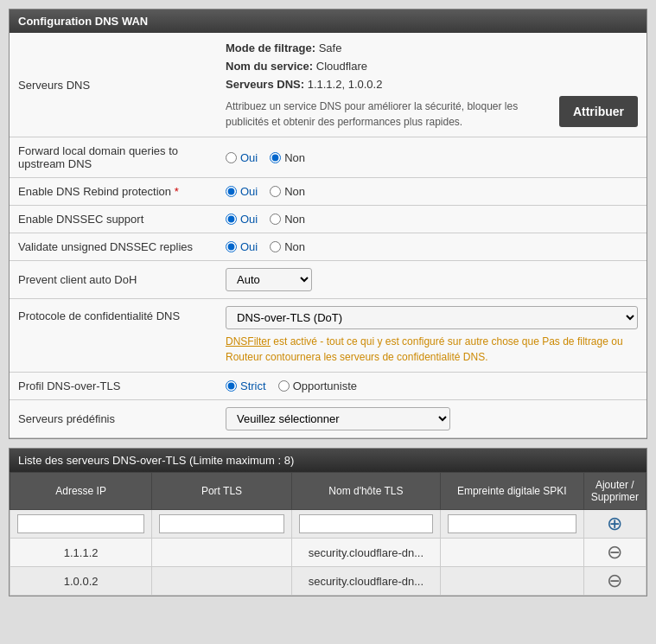 The width and height of the screenshot is (656, 644). Describe the element at coordinates (615, 524) in the screenshot. I see `new-action-cell: ⊕` at that location.